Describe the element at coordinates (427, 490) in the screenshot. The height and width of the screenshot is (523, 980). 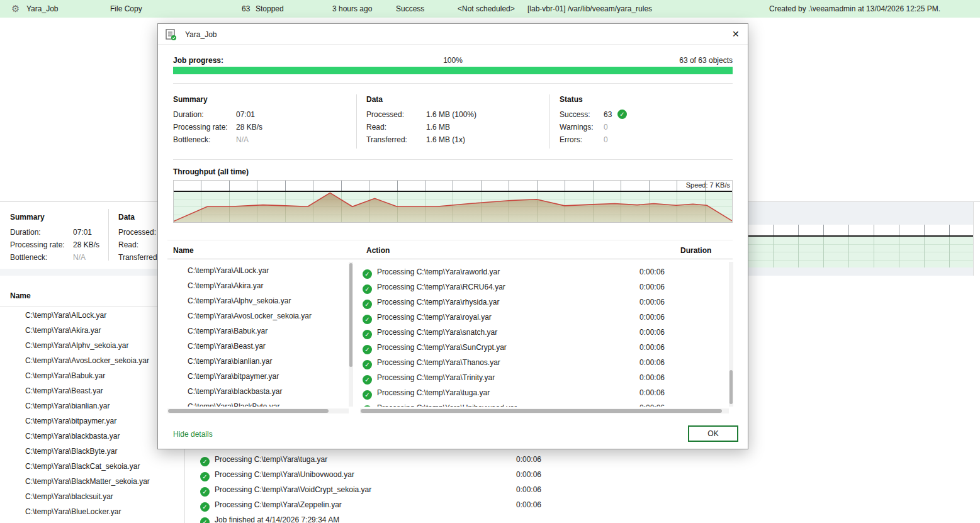
I see `bg-action-row: ✓Processing C:\temp\Yara\VoidCrypt_sekoi…` at that location.